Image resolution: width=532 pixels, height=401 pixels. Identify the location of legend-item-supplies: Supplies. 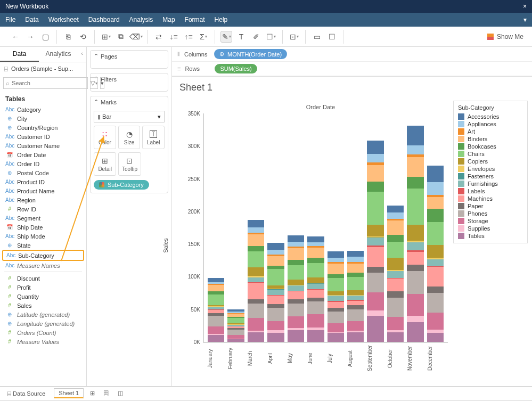
(490, 228).